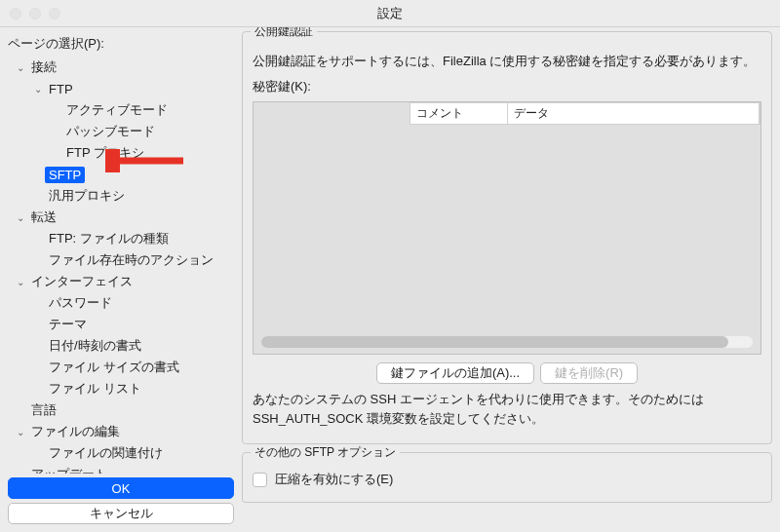 This screenshot has height=532, width=780. I want to click on intro-text: 公開鍵認証をサポートするには、FileZilla に使用する秘密鍵を指定する必要…, so click(507, 61).